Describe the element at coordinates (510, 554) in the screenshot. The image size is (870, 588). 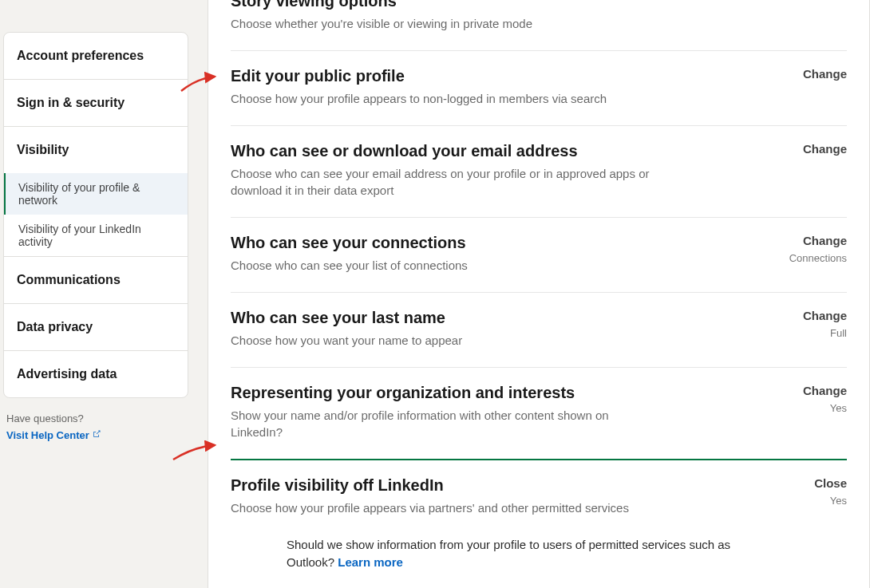
I see `expanded-description-line: Should we show information from your pro…` at that location.